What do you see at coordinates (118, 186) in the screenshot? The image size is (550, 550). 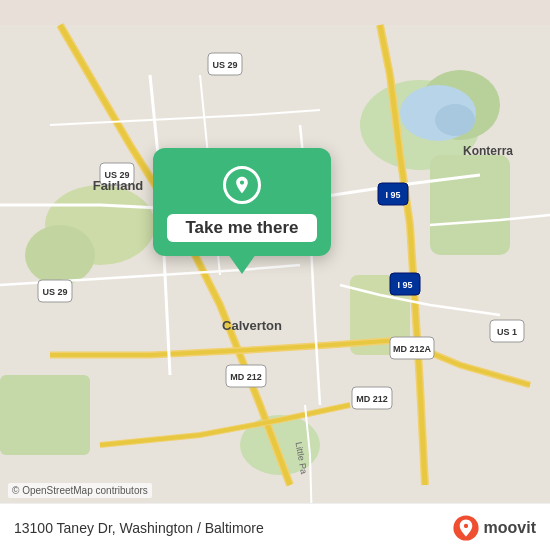 I see `svg-text: Fairland` at bounding box center [118, 186].